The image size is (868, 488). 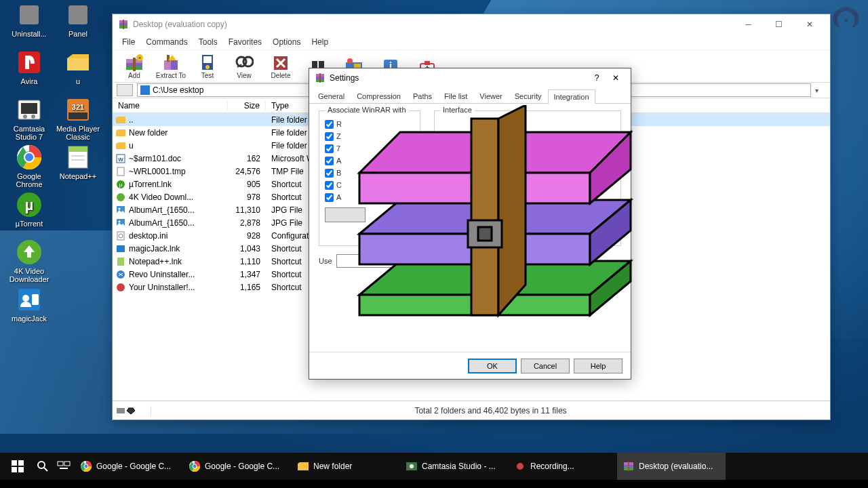 What do you see at coordinates (545, 366) in the screenshot?
I see `cancel-button: Cancel` at bounding box center [545, 366].